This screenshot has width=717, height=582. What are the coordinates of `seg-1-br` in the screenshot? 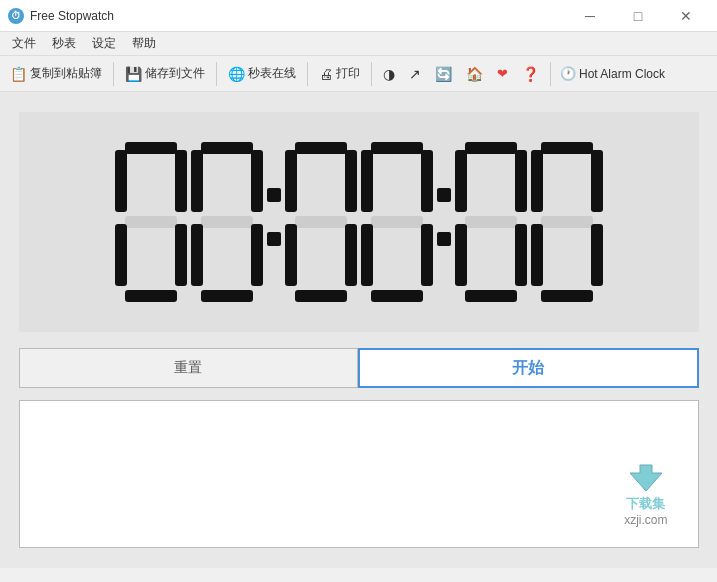 It's located at (257, 255).